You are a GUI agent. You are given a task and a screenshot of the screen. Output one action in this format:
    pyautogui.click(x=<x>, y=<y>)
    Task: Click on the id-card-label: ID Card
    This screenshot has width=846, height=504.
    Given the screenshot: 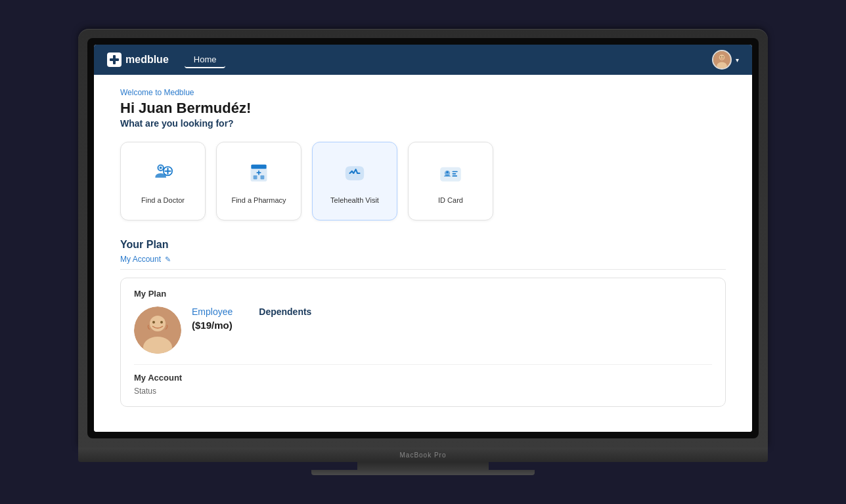 What is the action you would take?
    pyautogui.click(x=451, y=200)
    